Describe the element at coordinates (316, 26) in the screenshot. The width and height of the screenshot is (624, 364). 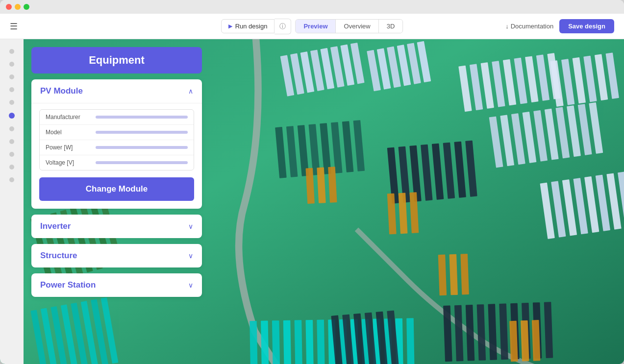
I see `tab-preview: Preview` at that location.